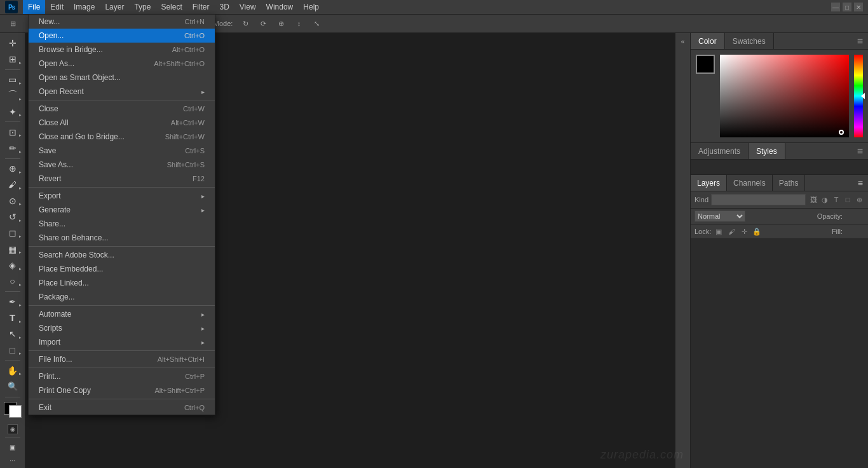 This screenshot has height=468, width=868. I want to click on menu-file: File, so click(34, 7).